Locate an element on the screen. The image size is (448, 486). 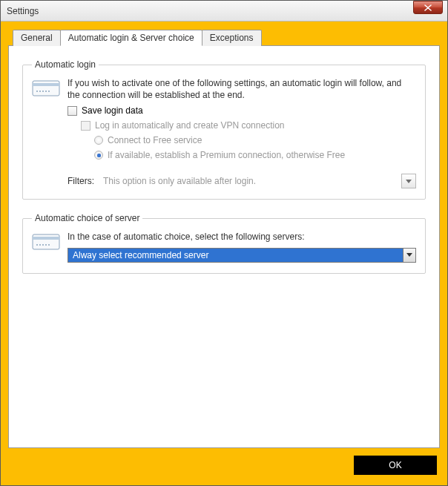
group-automatic-login-legend: Automatic login is located at coordinates (65, 65).